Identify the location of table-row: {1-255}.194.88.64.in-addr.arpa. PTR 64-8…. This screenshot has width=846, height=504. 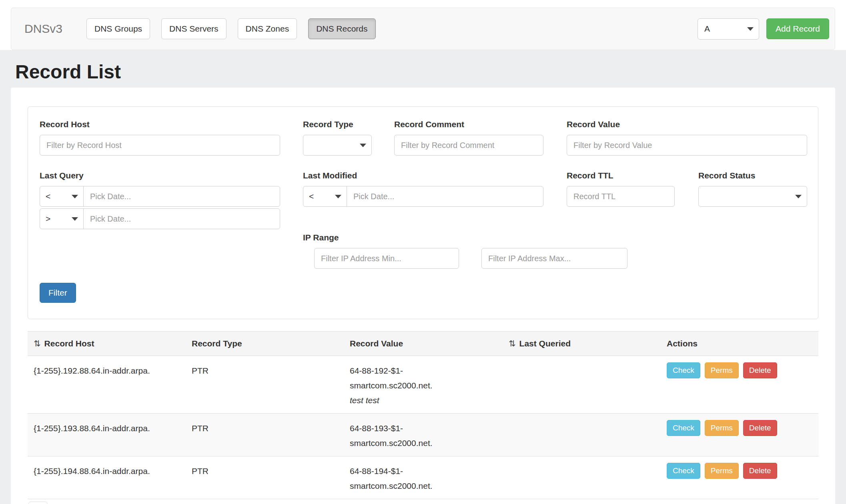
(423, 478).